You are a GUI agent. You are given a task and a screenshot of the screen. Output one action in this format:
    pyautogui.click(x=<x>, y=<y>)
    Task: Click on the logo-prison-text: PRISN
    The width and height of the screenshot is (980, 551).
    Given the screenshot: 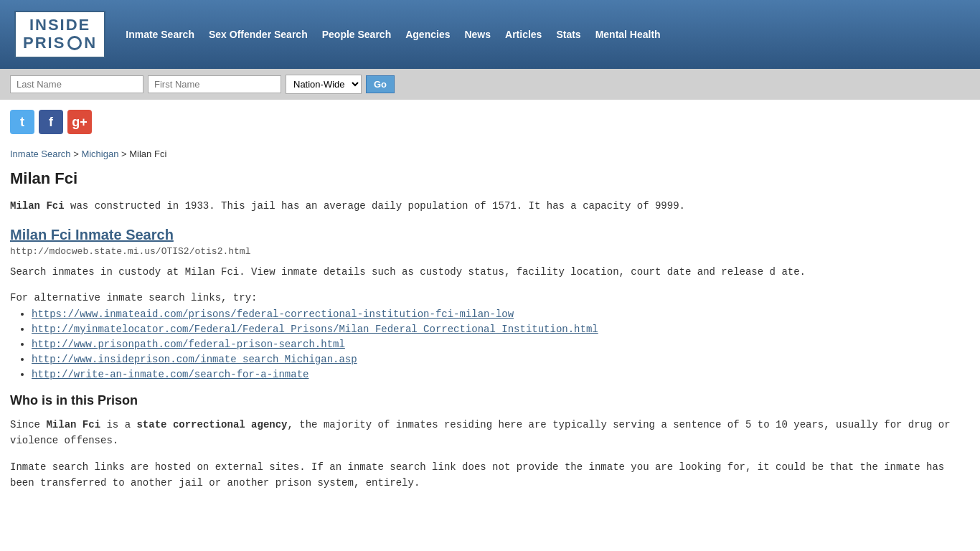 What is the action you would take?
    pyautogui.click(x=60, y=43)
    